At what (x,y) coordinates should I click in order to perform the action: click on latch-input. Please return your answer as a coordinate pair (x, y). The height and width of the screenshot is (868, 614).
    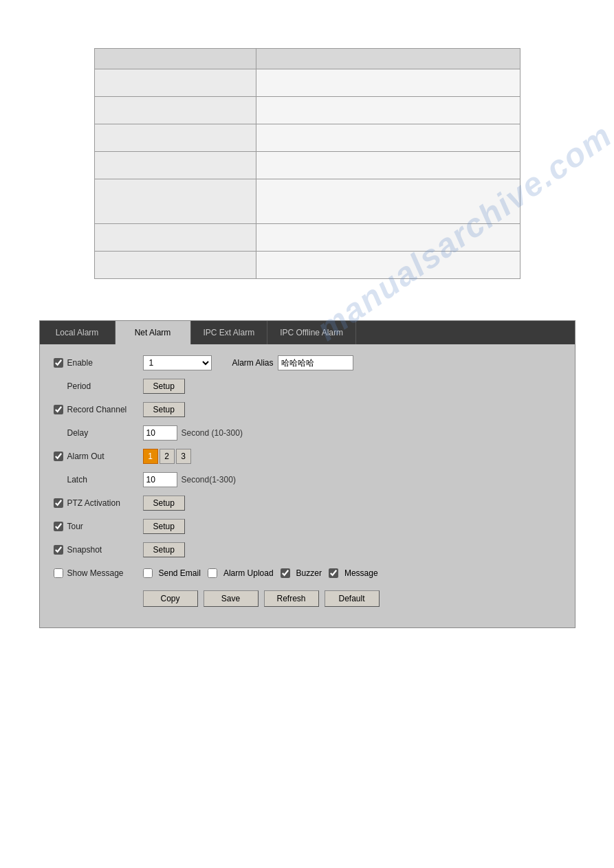
    Looking at the image, I should click on (160, 480).